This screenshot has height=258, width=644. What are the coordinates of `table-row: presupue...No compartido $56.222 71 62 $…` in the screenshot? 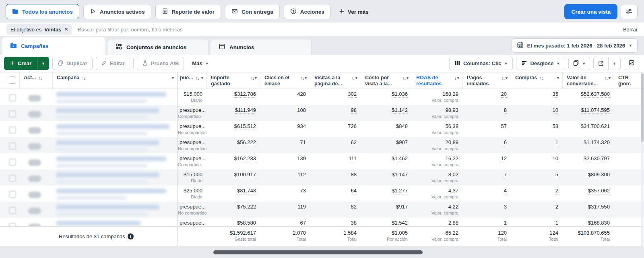 It's located at (322, 145).